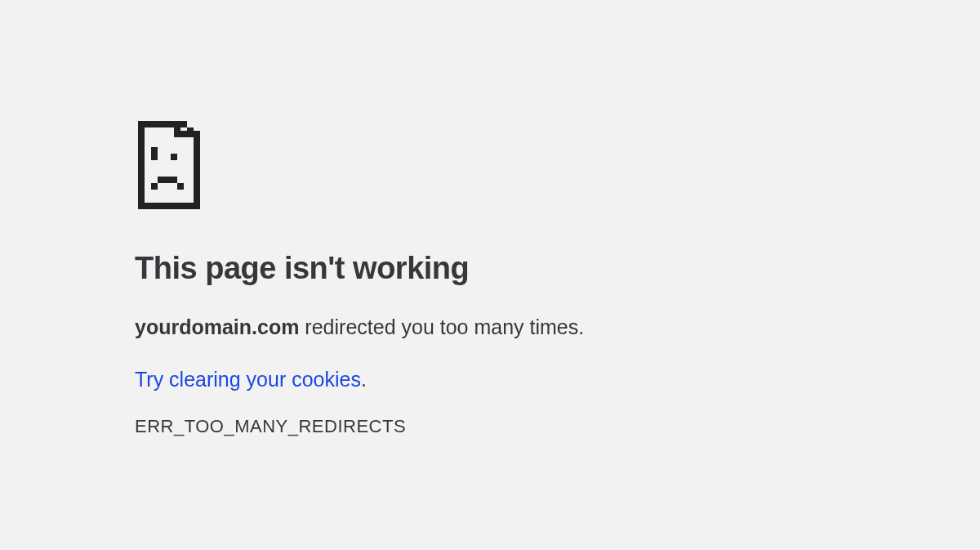  What do you see at coordinates (394, 165) in the screenshot?
I see `sad-document-icon` at bounding box center [394, 165].